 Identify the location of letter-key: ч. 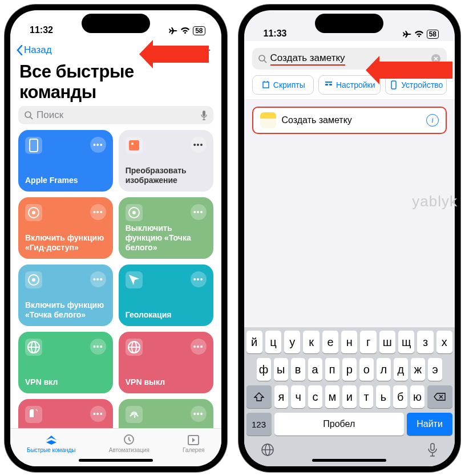
(298, 397).